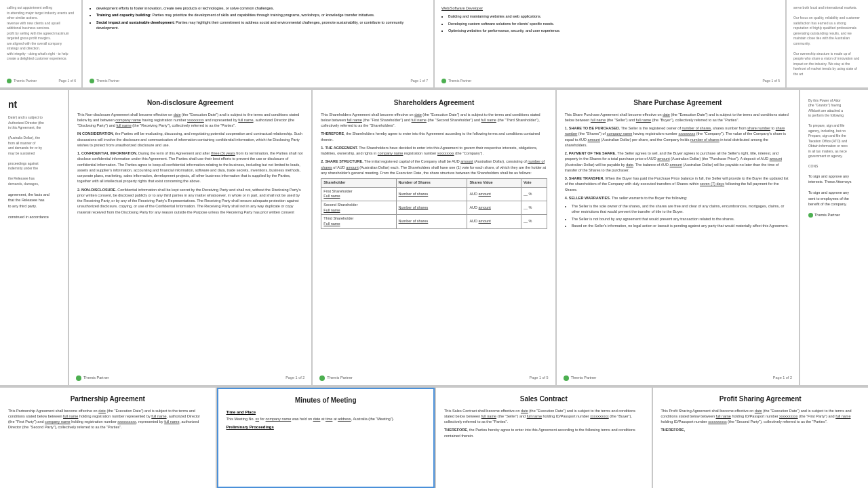 The image size is (868, 488). I want to click on page-number: Page 1 of 6, so click(67, 81).